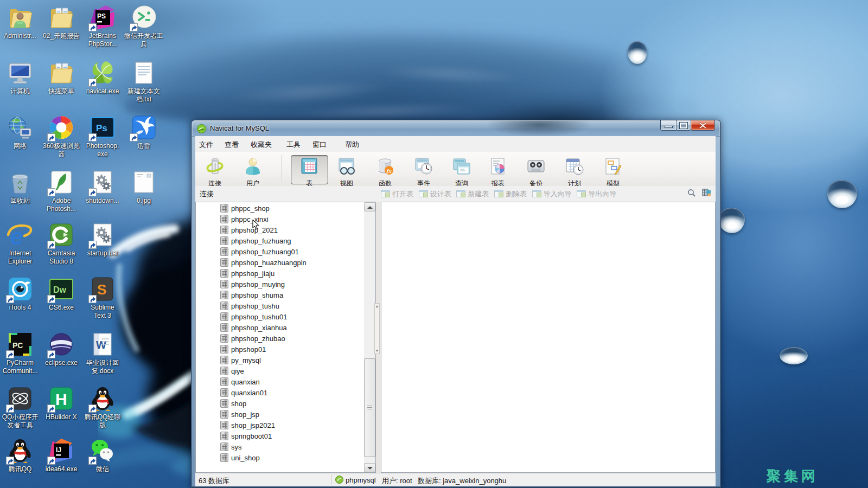 This screenshot has width=868, height=488. Describe the element at coordinates (101, 345) in the screenshot. I see `svg-text: W` at that location.